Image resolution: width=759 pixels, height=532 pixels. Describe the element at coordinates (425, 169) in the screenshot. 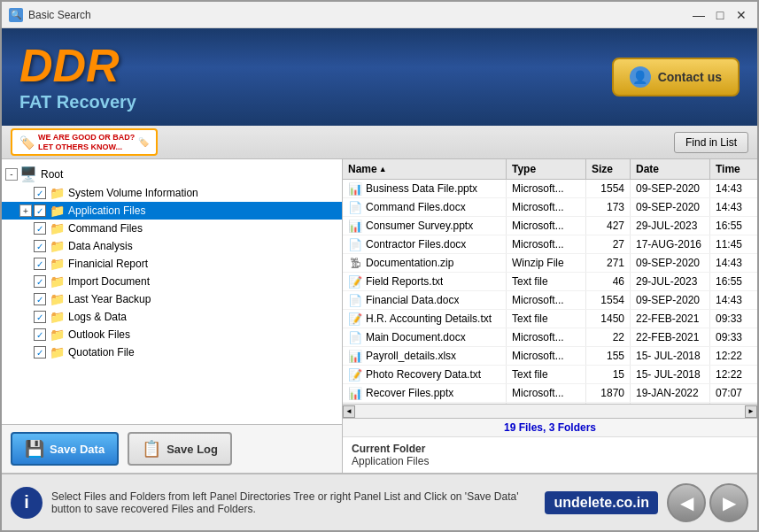

I see `col-header-name: Name ▲` at that location.